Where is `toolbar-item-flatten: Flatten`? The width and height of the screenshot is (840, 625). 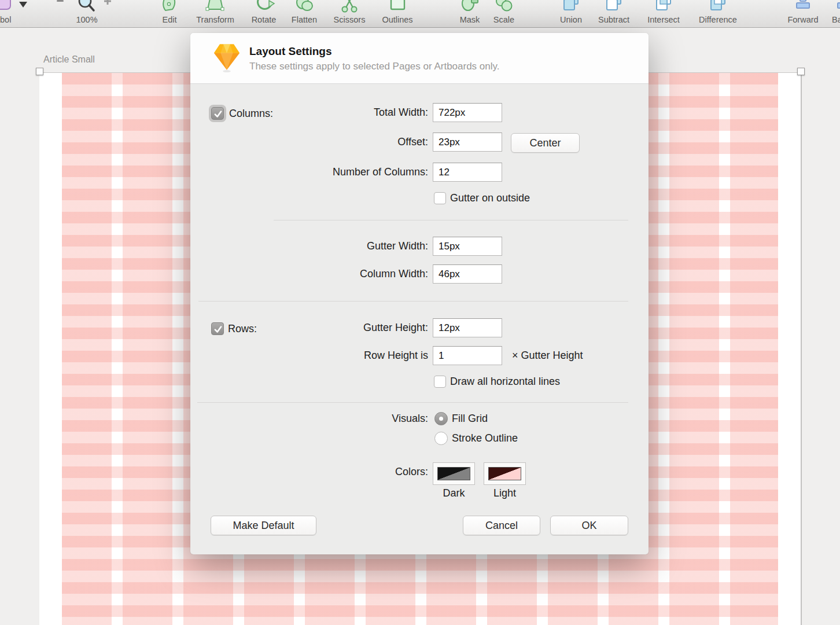 toolbar-item-flatten: Flatten is located at coordinates (304, 14).